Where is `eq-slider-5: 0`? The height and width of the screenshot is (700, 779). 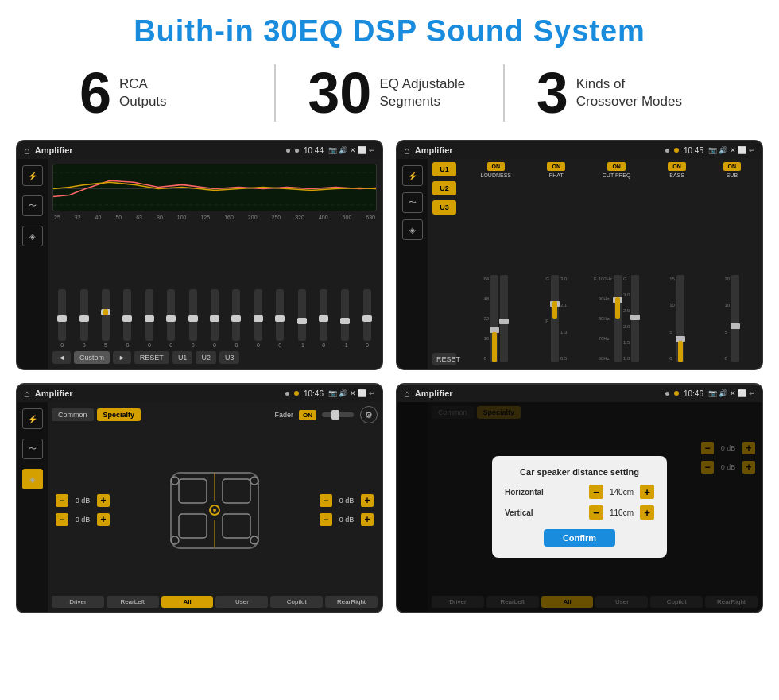
eq-slider-5: 0 is located at coordinates (171, 319).